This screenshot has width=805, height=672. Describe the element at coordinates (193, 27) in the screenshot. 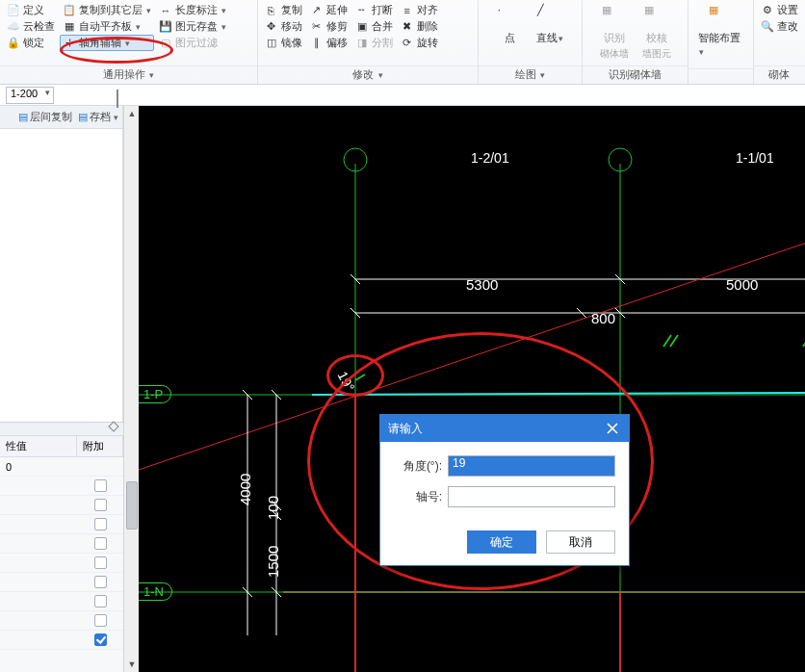

I see `btn-elem-save: 💾图元存盘▾` at that location.